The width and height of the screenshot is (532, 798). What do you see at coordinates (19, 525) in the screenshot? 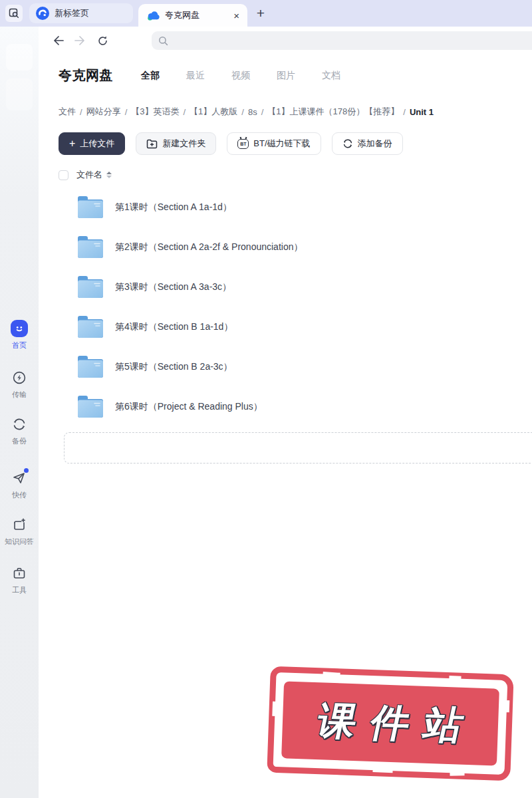
I see `knowledge-qa-icon` at bounding box center [19, 525].